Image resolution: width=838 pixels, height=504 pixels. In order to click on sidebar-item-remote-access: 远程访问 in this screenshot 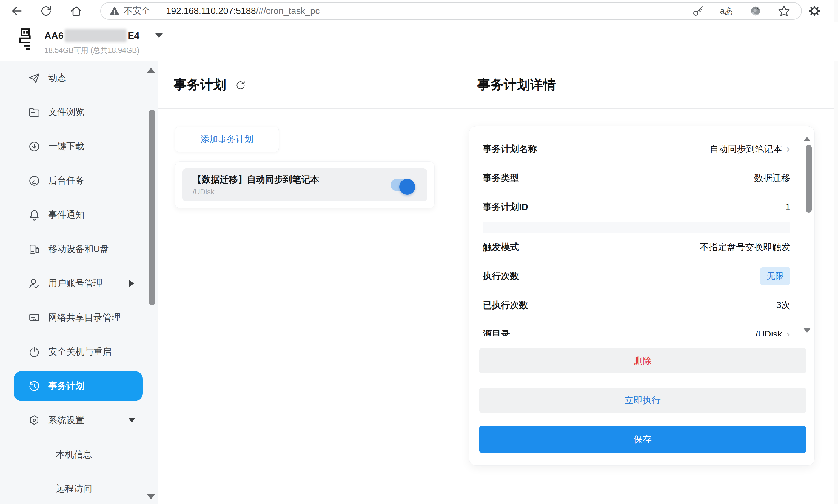, I will do `click(79, 488)`.